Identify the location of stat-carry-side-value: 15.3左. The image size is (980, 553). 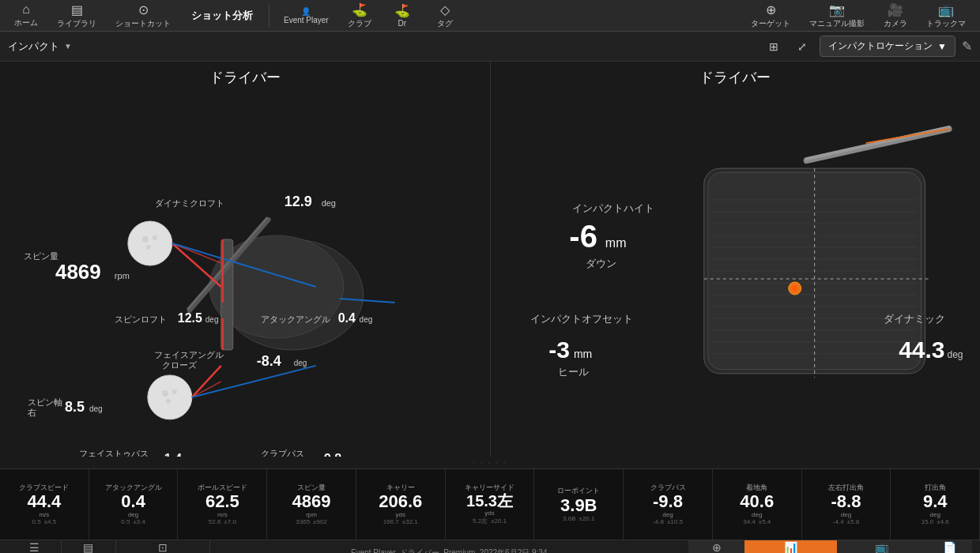
(490, 501).